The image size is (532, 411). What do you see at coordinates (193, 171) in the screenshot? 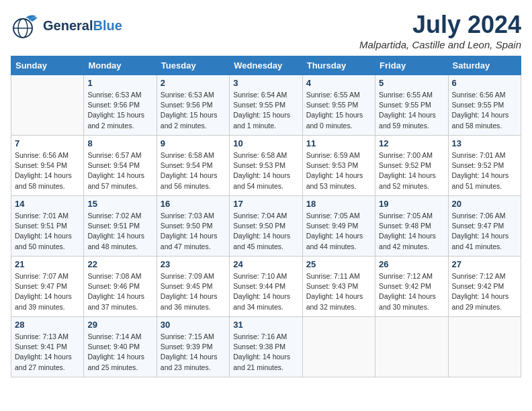
I see `day-info: Sunrise: 6:58 AM Sunset: 9:54 PM Dayligh…` at bounding box center [193, 171].